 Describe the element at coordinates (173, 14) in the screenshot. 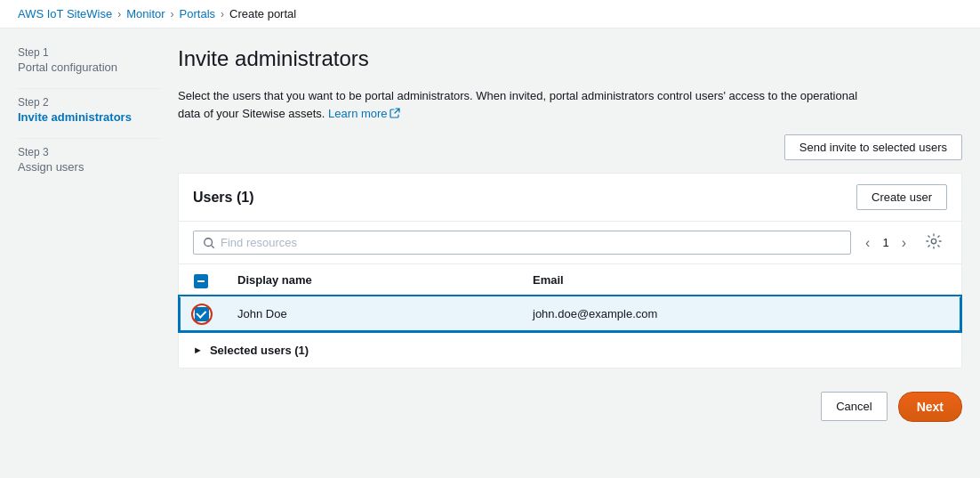

I see `breadcrumb-sep-2: ›` at that location.